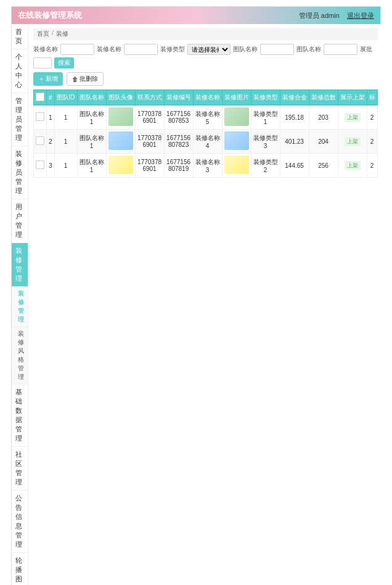 The width and height of the screenshot is (392, 585). What do you see at coordinates (149, 98) in the screenshot?
I see `th-contact: 联系方式` at bounding box center [149, 98].